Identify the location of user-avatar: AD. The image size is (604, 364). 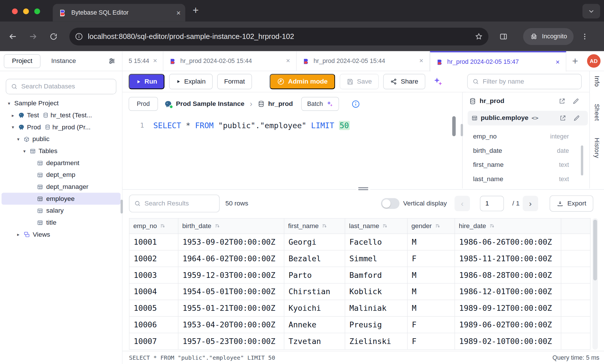
(594, 61).